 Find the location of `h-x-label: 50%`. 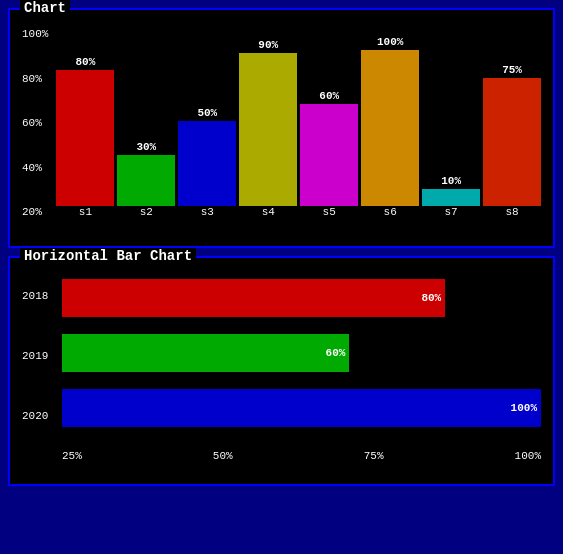

h-x-label: 50% is located at coordinates (223, 456).